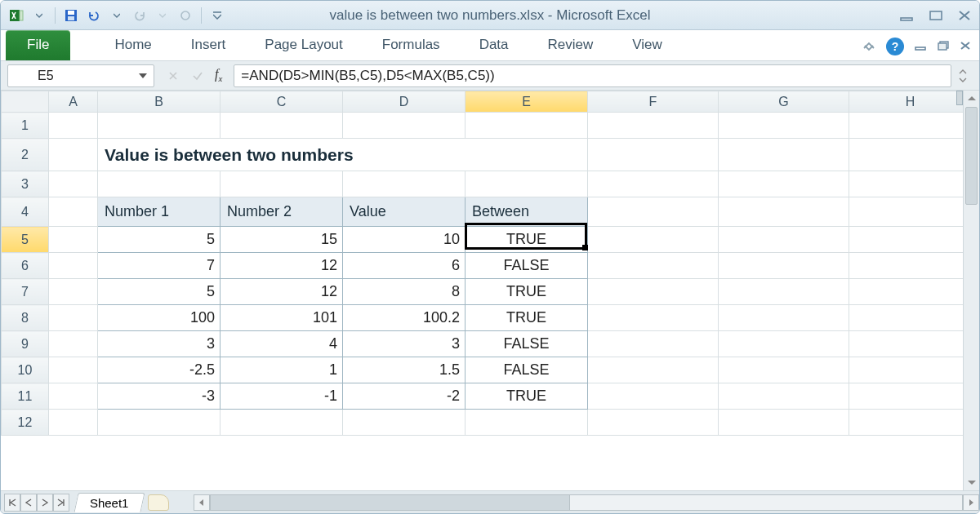 Image resolution: width=980 pixels, height=514 pixels. I want to click on row-header: 6, so click(25, 266).